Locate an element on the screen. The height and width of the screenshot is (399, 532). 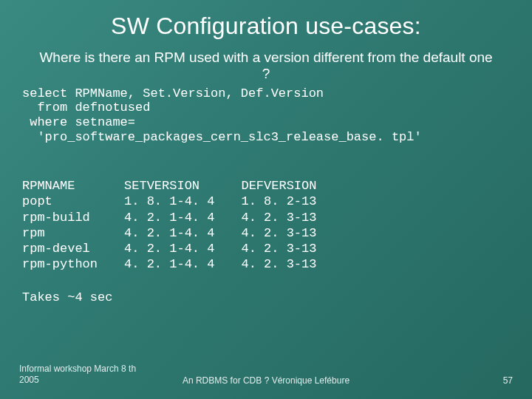
results-col-rpmname: RPMNAME popt rpm-build rpm rpm-devel rpm… is located at coordinates (60, 225).